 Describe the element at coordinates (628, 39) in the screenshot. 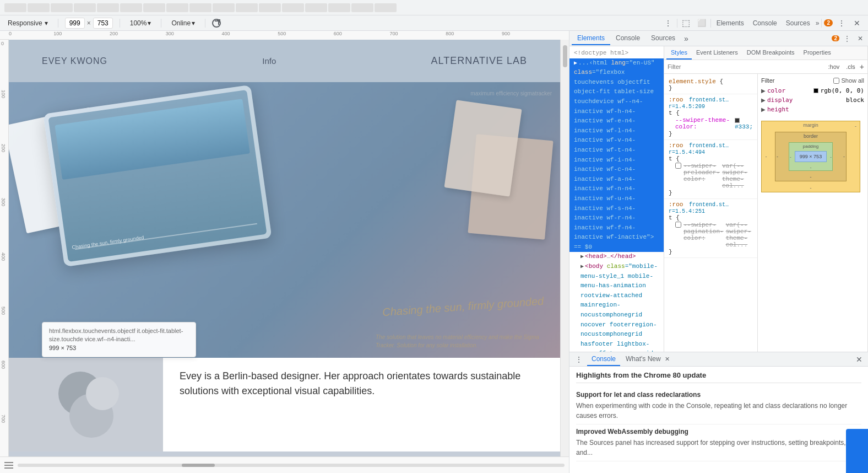

I see `tab-console: Console` at that location.